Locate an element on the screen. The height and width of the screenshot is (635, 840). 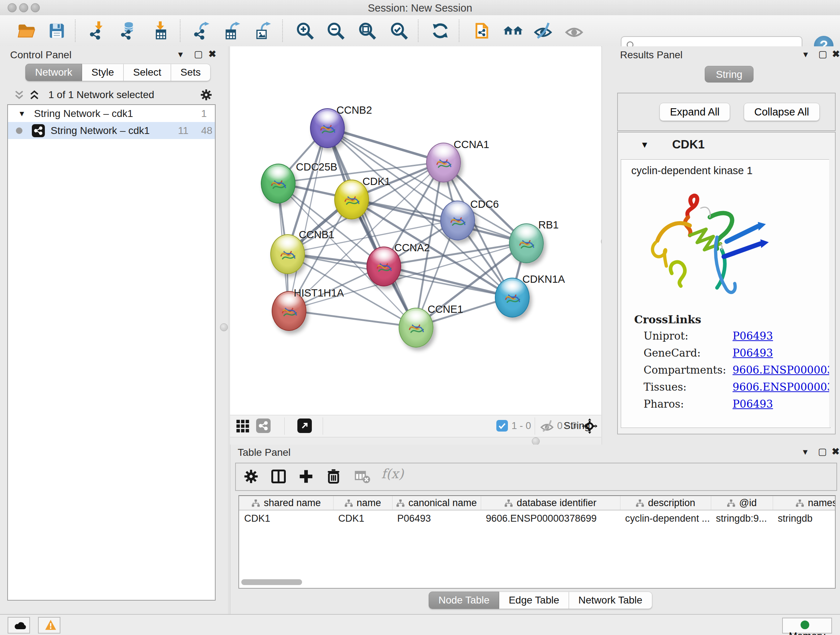
left-splitter-handle is located at coordinates (224, 328).